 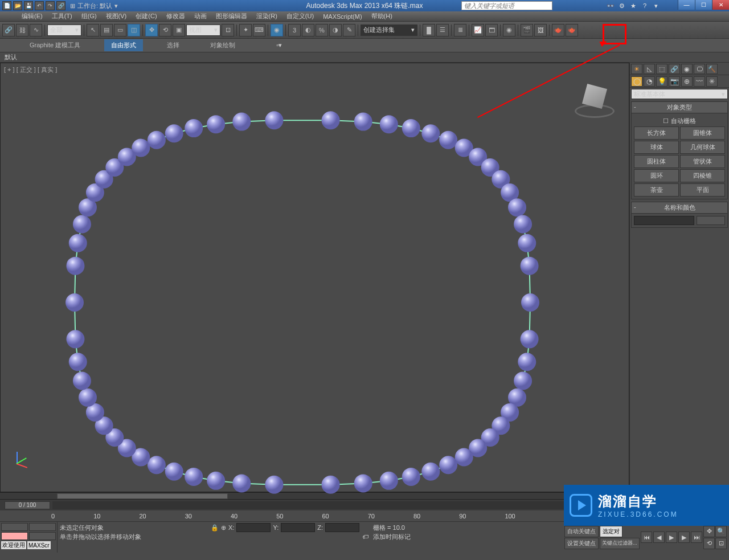 What do you see at coordinates (572, 30) in the screenshot?
I see `teapot-icon: 🫖` at bounding box center [572, 30].